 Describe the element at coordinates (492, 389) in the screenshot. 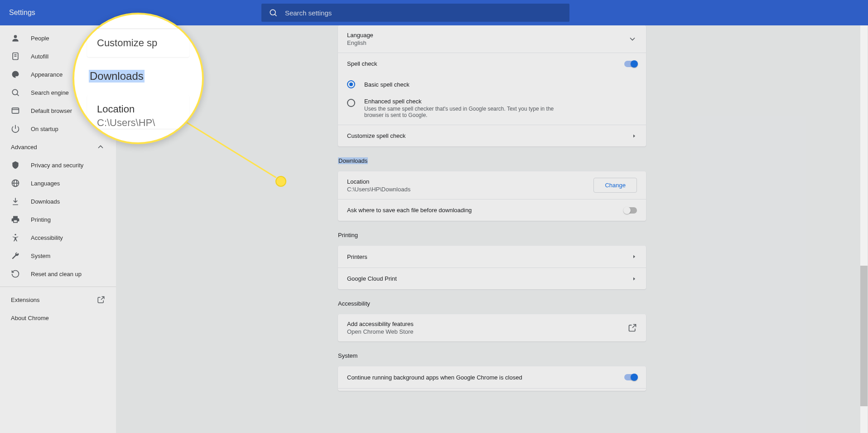

I see `card-edge` at that location.